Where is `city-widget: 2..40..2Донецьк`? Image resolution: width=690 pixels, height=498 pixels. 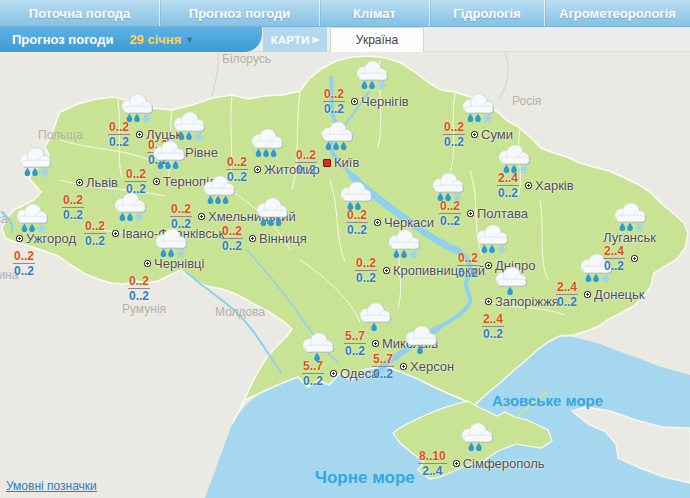 city-widget: 2..40..2Донецьк is located at coordinates (600, 294).